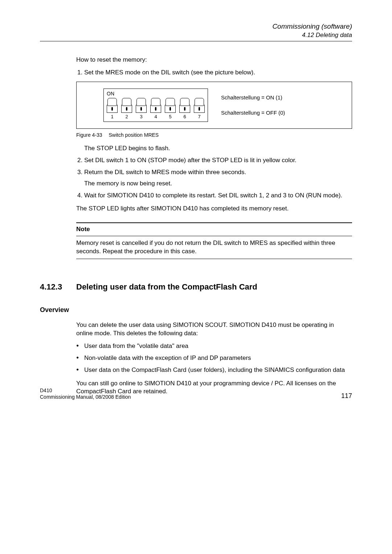  What do you see at coordinates (253, 98) in the screenshot?
I see `figure-label-on: Schalterstellung = ON (1)` at bounding box center [253, 98].